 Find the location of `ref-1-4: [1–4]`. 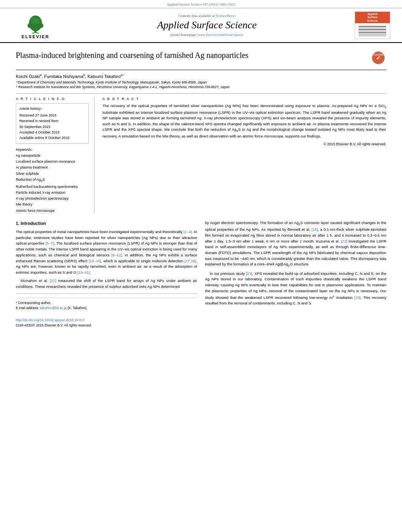

ref-1-4: [1–4] is located at coordinates (188, 232).